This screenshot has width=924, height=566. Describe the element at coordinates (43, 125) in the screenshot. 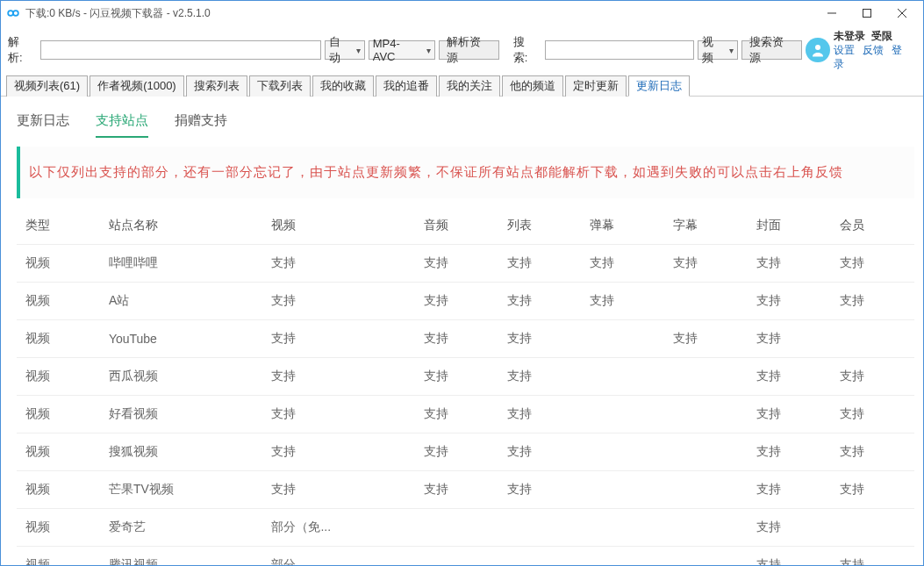

I see `sub-tab: 更新日志` at that location.